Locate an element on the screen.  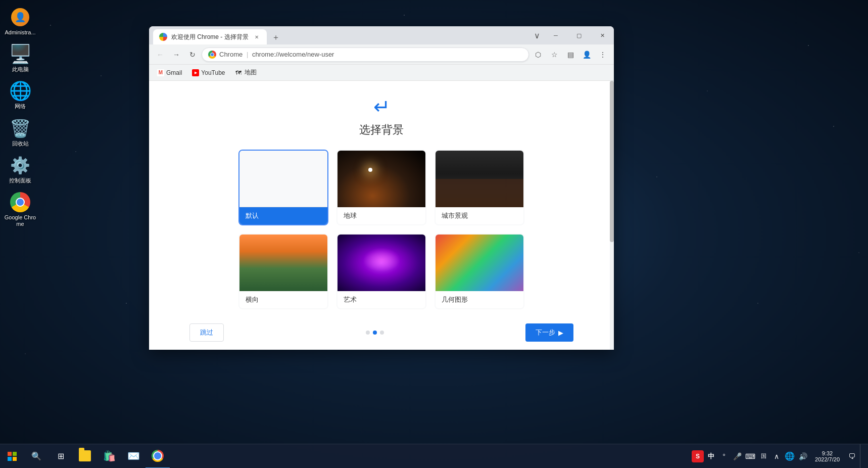
control-panel-icon: ⚙️ is located at coordinates (20, 165).